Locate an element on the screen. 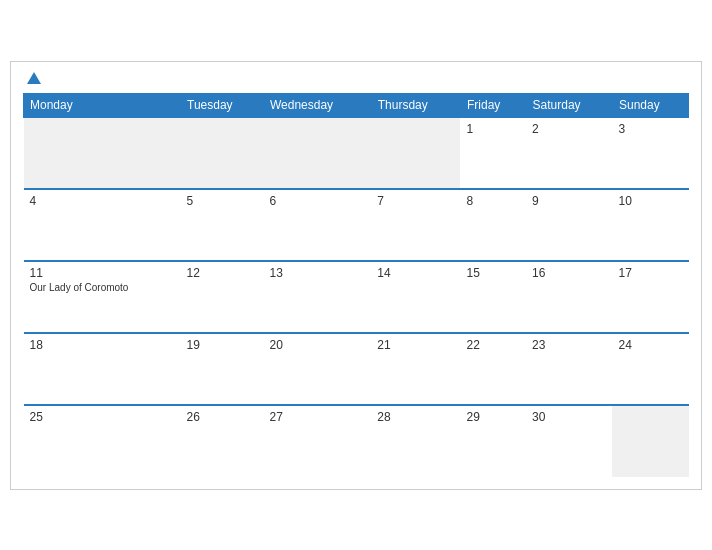 The width and height of the screenshot is (712, 550). weekday-header-tuesday: Tuesday is located at coordinates (222, 105).